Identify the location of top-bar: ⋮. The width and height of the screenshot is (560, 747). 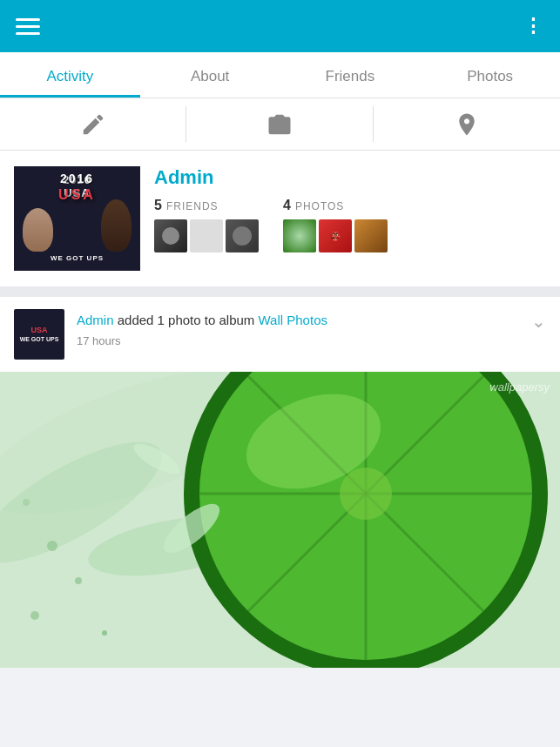
(280, 26).